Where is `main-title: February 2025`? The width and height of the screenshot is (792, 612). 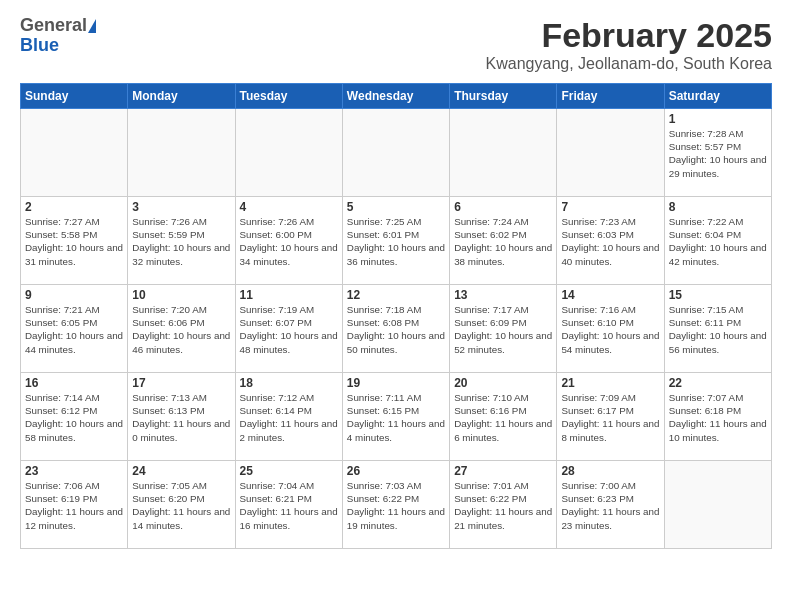 main-title: February 2025 is located at coordinates (629, 36).